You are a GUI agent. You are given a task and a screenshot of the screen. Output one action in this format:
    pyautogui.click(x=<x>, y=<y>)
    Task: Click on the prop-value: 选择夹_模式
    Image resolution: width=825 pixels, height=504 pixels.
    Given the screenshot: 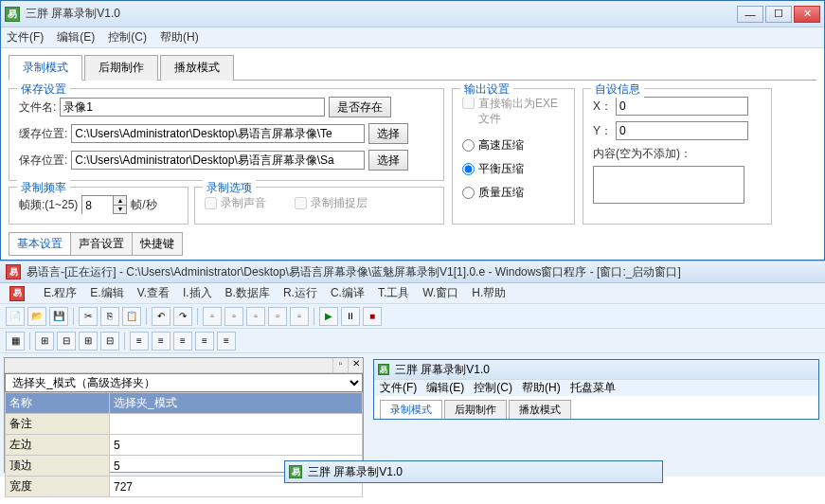 What is the action you would take?
    pyautogui.click(x=237, y=404)
    